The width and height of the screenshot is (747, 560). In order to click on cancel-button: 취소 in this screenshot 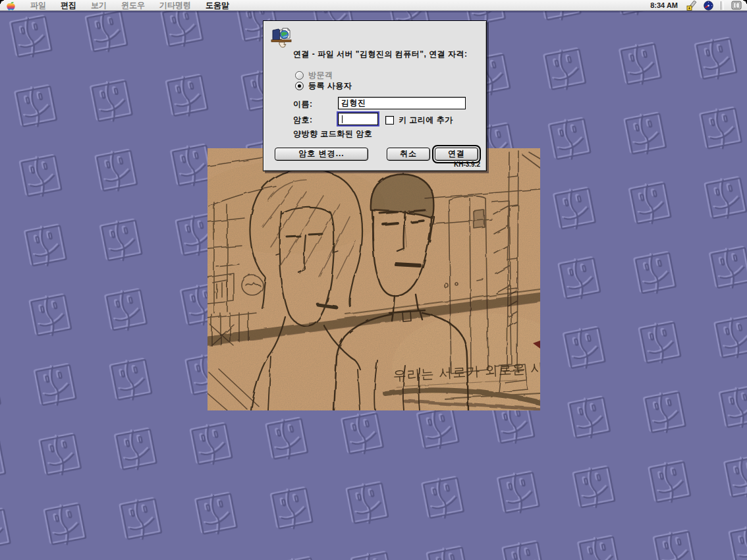, I will do `click(408, 154)`.